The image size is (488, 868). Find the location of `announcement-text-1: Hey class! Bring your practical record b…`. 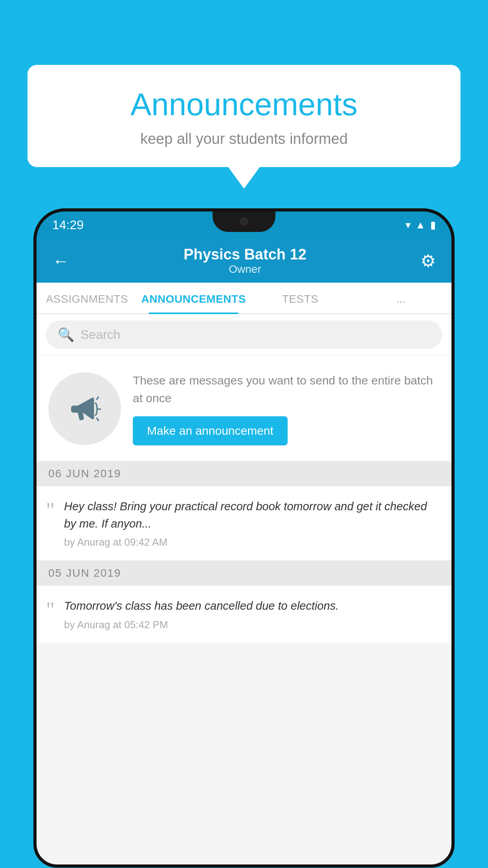

announcement-text-1: Hey class! Bring your practical record b… is located at coordinates (252, 515).